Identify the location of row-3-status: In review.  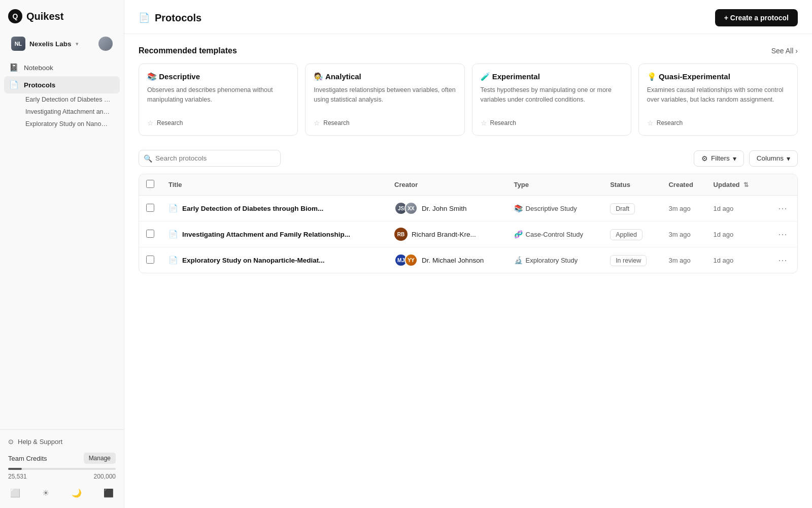
(628, 261).